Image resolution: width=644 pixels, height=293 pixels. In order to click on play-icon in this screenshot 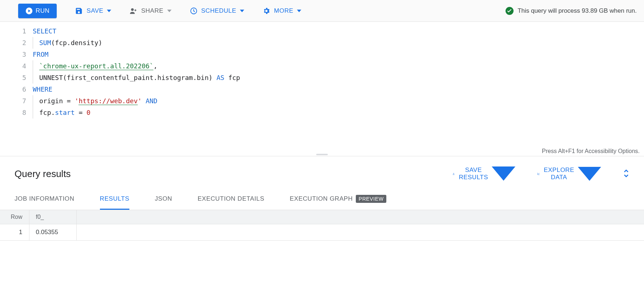, I will do `click(29, 11)`.